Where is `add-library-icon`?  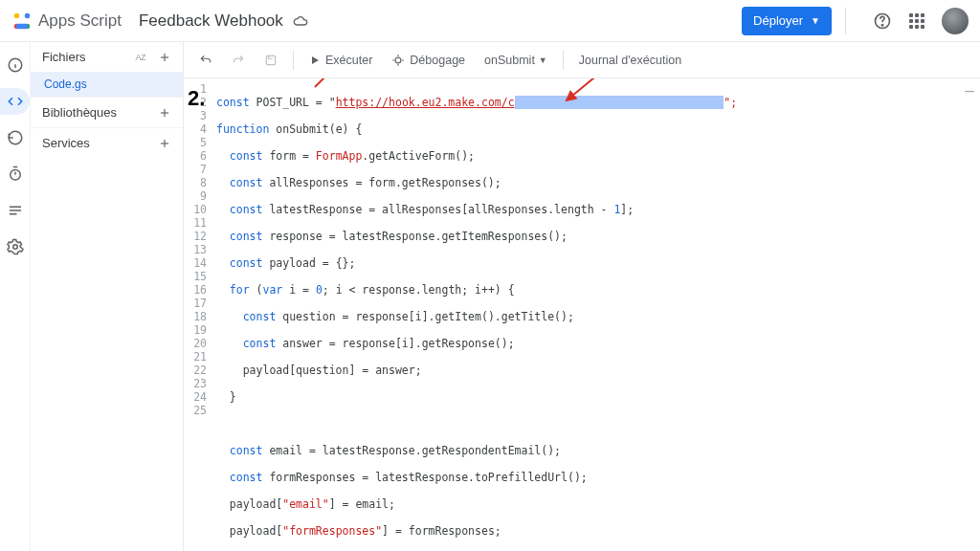
add-library-icon is located at coordinates (165, 113).